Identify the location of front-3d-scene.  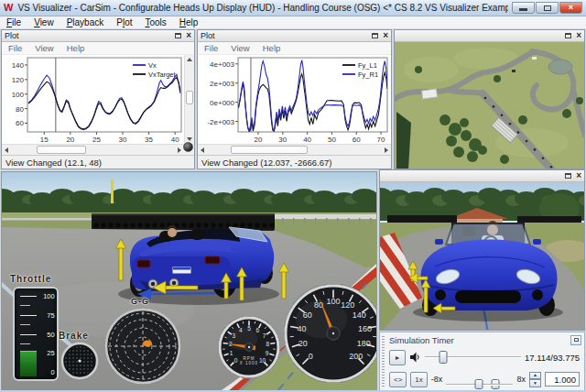
(482, 256).